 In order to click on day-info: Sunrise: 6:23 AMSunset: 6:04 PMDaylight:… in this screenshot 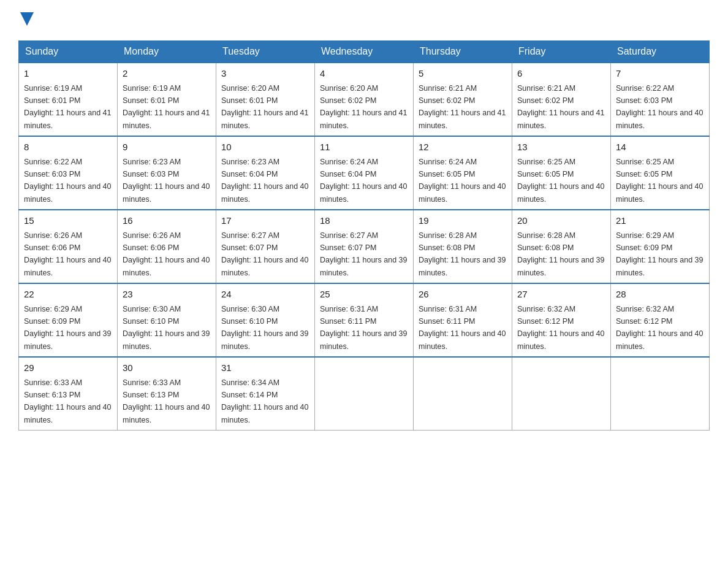, I will do `click(265, 180)`.